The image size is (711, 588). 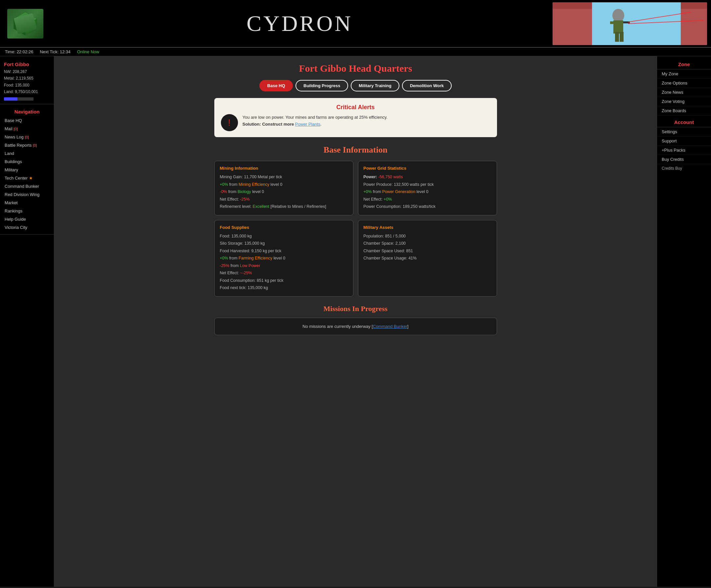 What do you see at coordinates (630, 24) in the screenshot?
I see `header-banner` at bounding box center [630, 24].